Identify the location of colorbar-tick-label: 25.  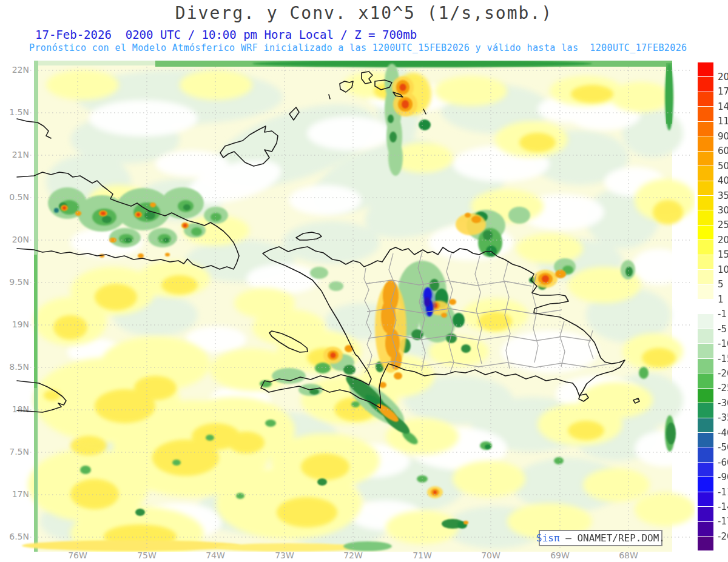
(723, 225).